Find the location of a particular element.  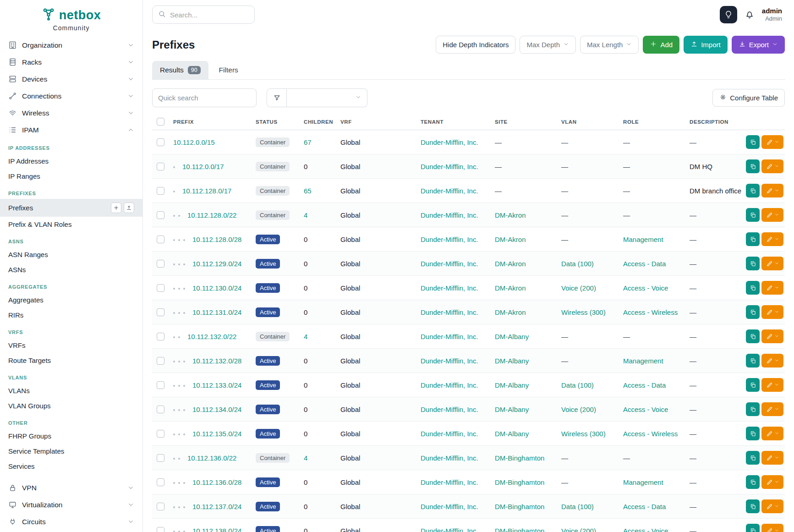

sidebar-item-aggregates: Aggregates is located at coordinates (71, 300).